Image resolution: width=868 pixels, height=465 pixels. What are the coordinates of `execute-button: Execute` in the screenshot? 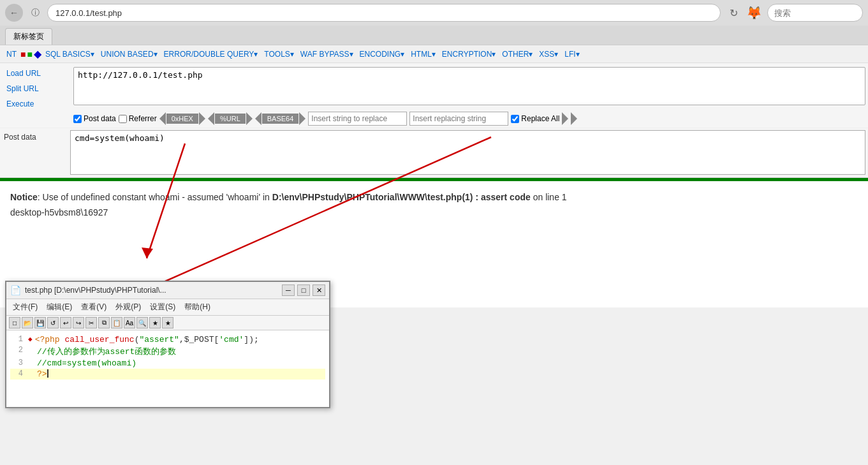 It's located at (35, 104).